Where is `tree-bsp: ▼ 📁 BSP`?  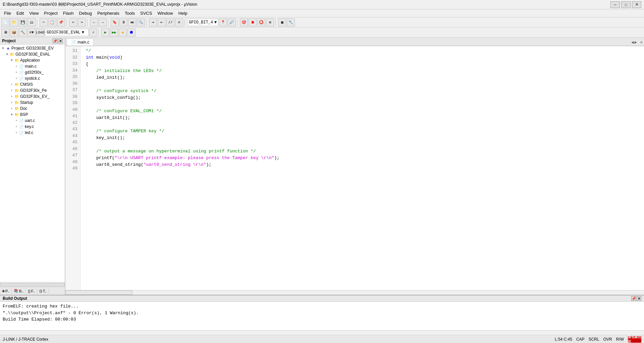 tree-bsp: ▼ 📁 BSP is located at coordinates (32, 115).